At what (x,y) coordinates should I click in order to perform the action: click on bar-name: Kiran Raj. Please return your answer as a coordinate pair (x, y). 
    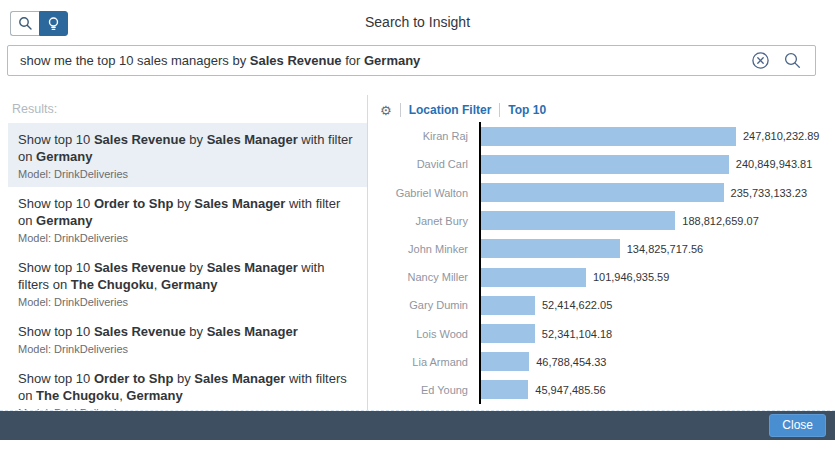
    Looking at the image, I should click on (430, 136).